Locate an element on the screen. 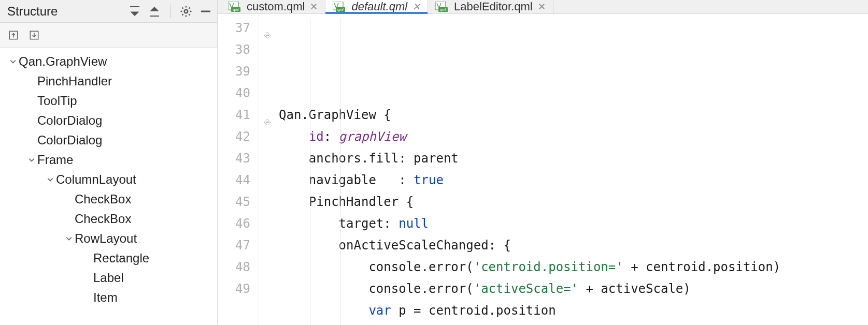  line-number: 47 is located at coordinates (234, 245).